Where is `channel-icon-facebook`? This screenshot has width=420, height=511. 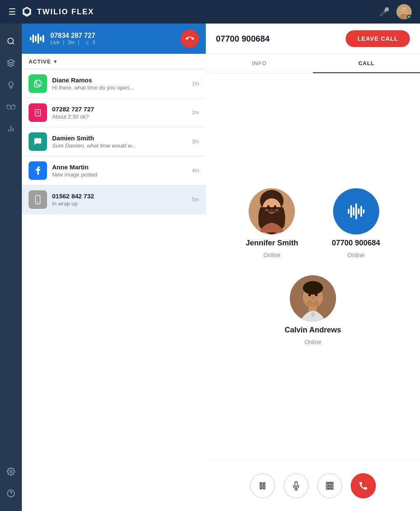 channel-icon-facebook is located at coordinates (38, 171).